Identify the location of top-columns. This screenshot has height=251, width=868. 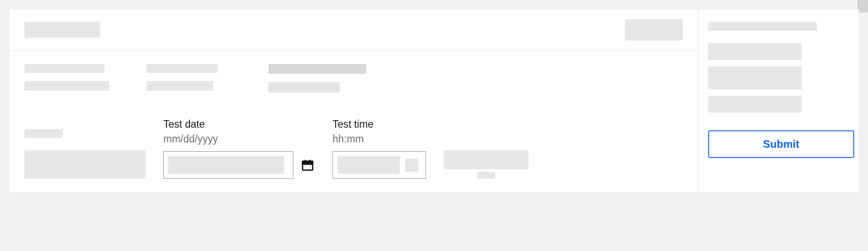
(353, 78).